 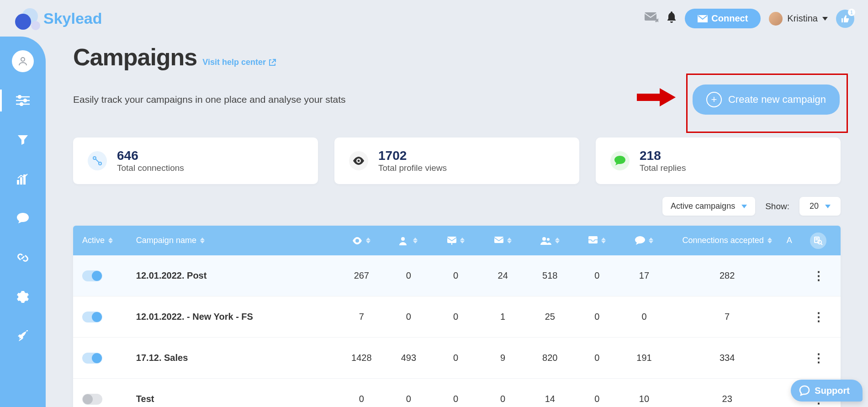 I want to click on cell: 1, so click(x=503, y=317).